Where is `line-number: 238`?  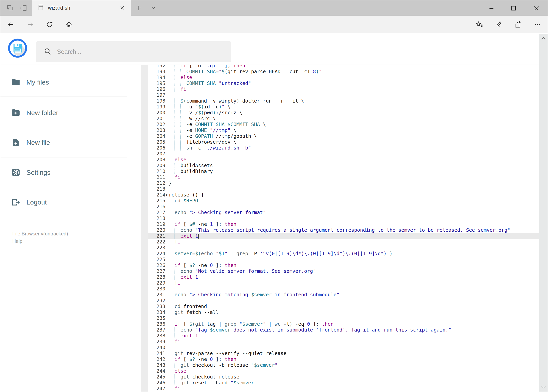 line-number: 238 is located at coordinates (157, 336).